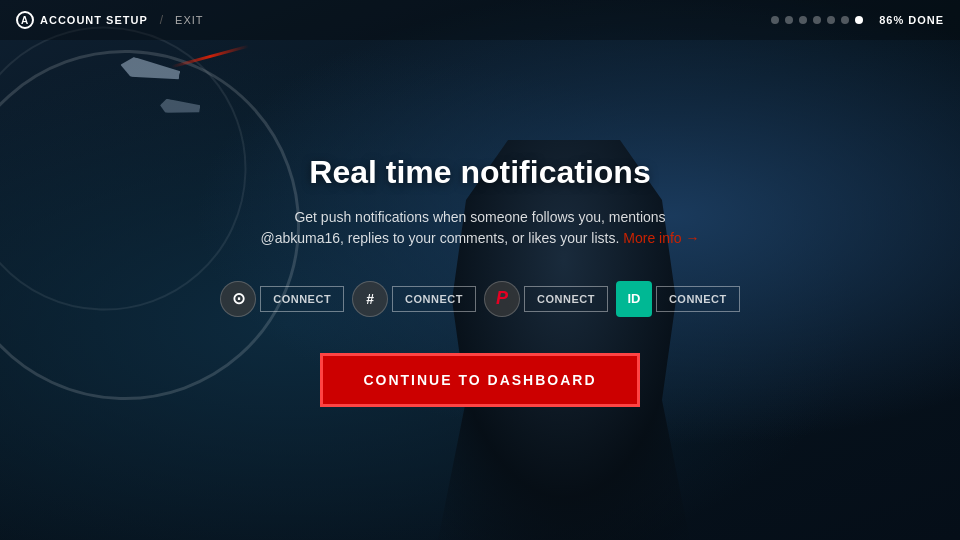  Describe the element at coordinates (698, 299) in the screenshot. I see `connect-id-button: Connect` at that location.